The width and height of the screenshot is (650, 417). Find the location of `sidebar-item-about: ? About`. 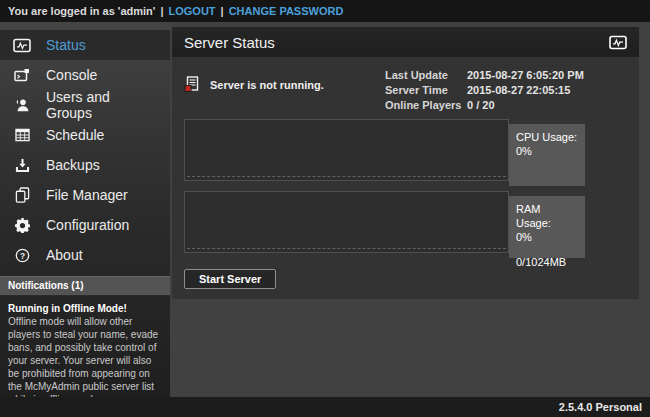

sidebar-item-about: ? About is located at coordinates (85, 255).